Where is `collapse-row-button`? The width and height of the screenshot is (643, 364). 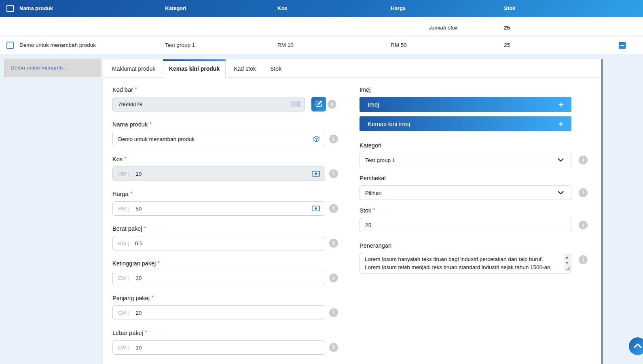 collapse-row-button is located at coordinates (622, 45).